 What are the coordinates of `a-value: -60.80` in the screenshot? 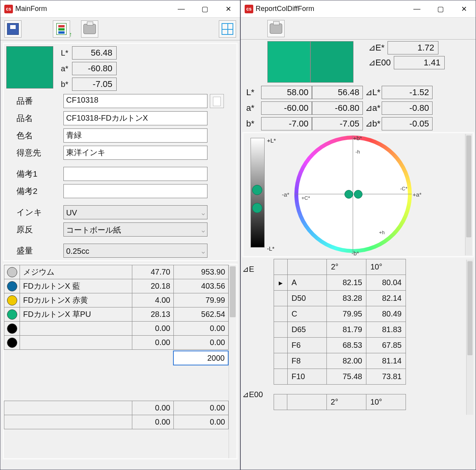 It's located at (94, 69).